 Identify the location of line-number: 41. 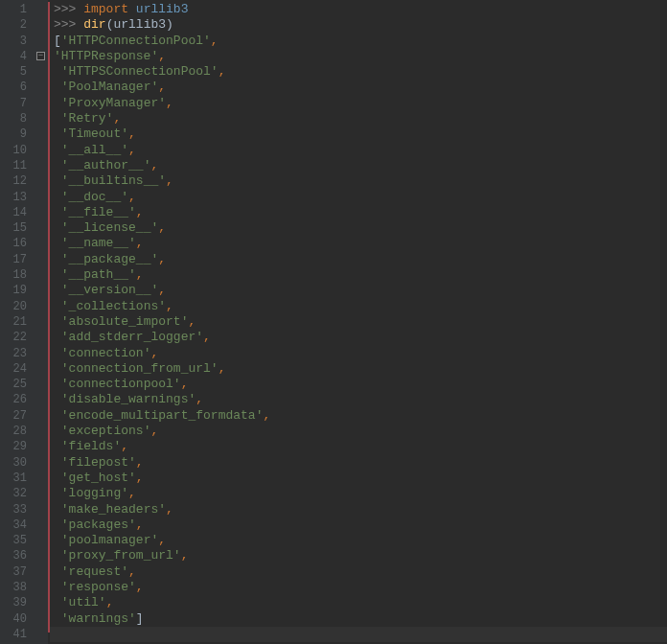
(13, 634).